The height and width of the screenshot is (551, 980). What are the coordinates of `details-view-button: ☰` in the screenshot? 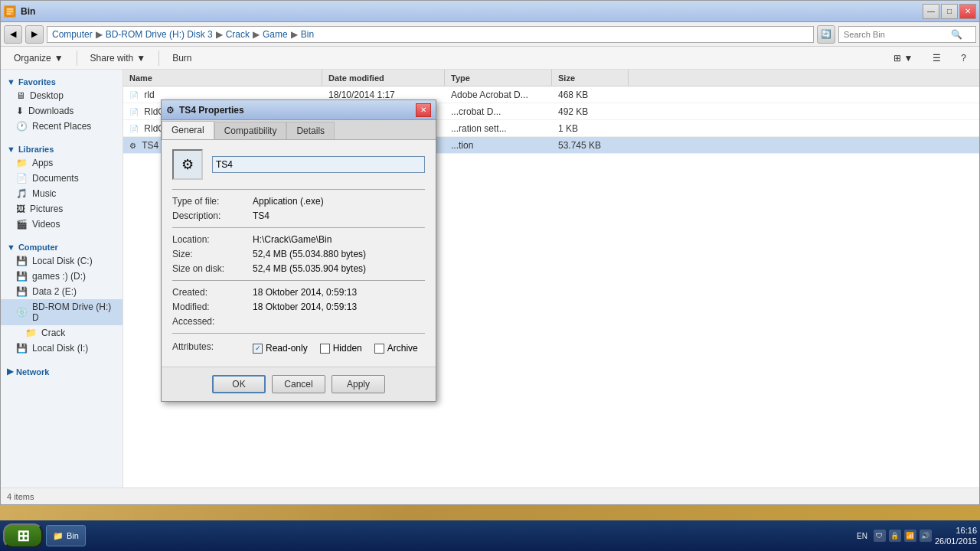 It's located at (937, 58).